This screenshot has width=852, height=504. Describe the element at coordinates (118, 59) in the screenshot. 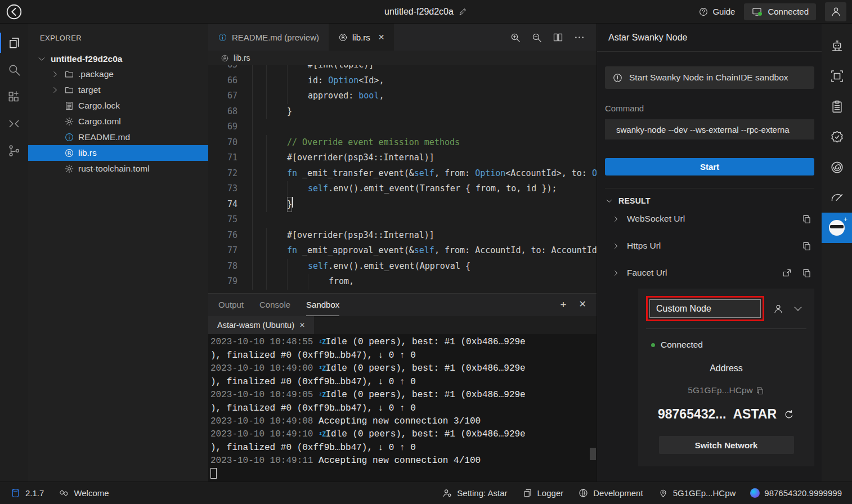

I see `tree-root-folder: untitled-f29d2c0a` at that location.